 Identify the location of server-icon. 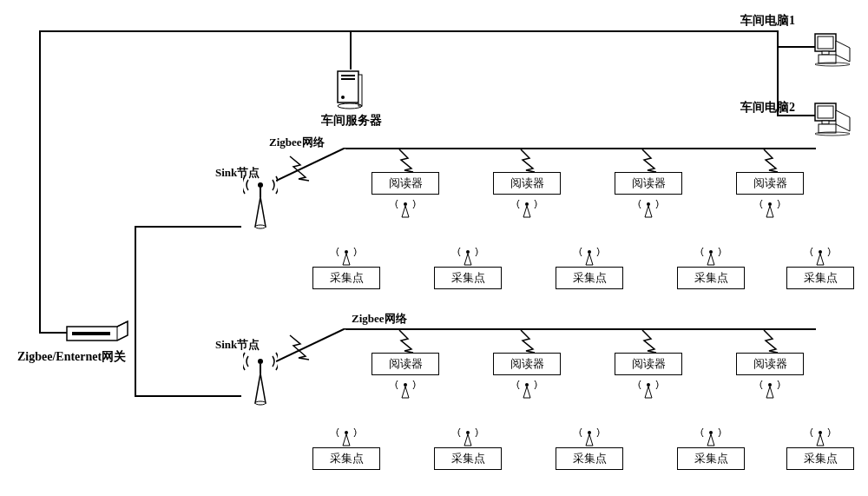
(350, 89).